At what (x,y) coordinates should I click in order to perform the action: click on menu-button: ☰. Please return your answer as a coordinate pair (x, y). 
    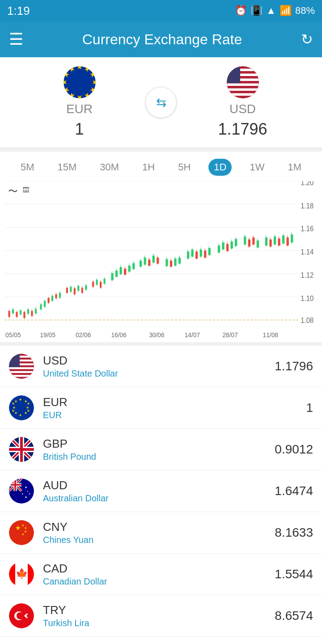
    Looking at the image, I should click on (16, 39).